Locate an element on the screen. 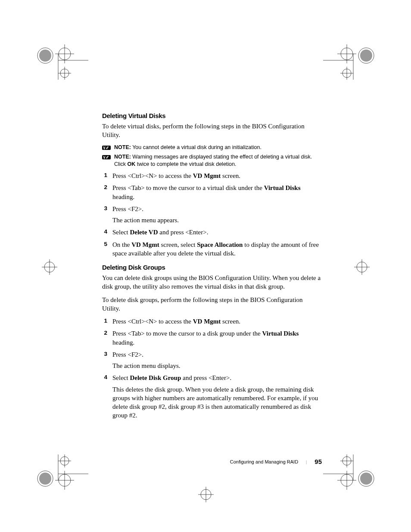  section-intro: To delete virtual disks, perform the fol… is located at coordinates (212, 131).